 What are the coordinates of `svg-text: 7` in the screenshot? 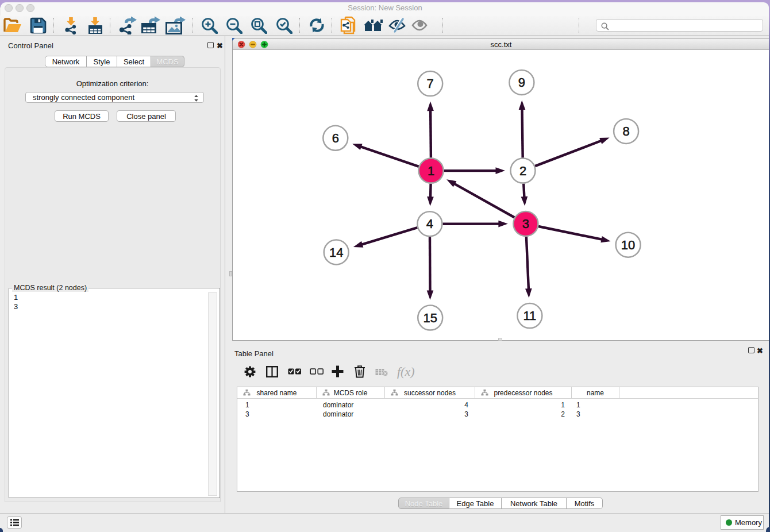 It's located at (430, 84).